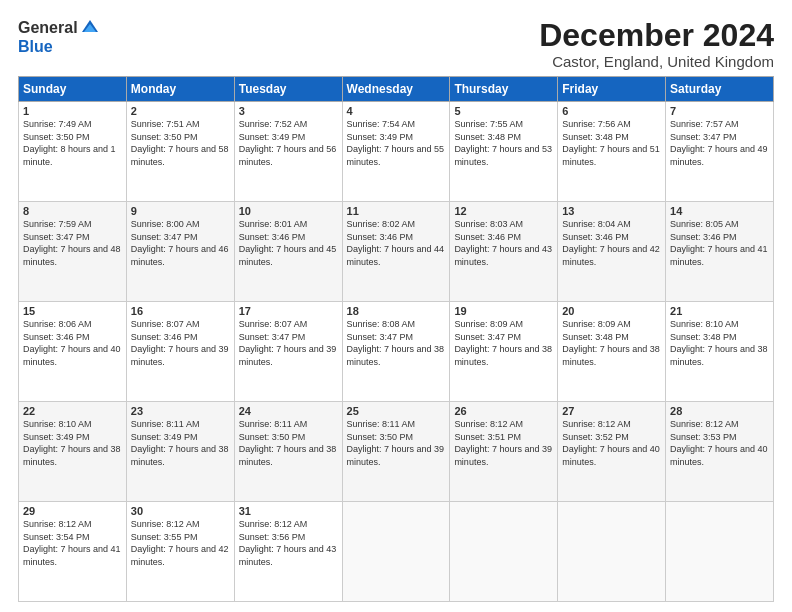 The height and width of the screenshot is (612, 792). What do you see at coordinates (180, 552) in the screenshot?
I see `calendar-cell: 30Sunrise: 8:12 AMSunset: 3:55 PMDayligh…` at bounding box center [180, 552].